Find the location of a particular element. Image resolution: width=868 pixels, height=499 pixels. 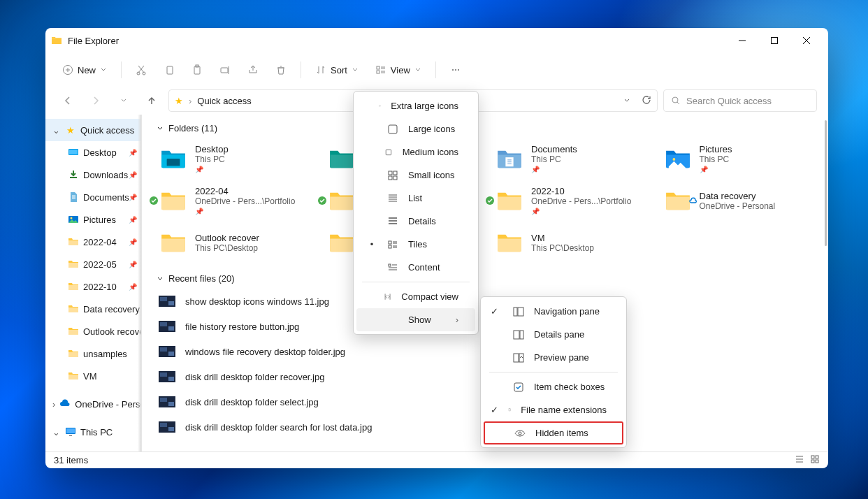

sidebar-item-data-recovery: Data recovery is located at coordinates (94, 309).